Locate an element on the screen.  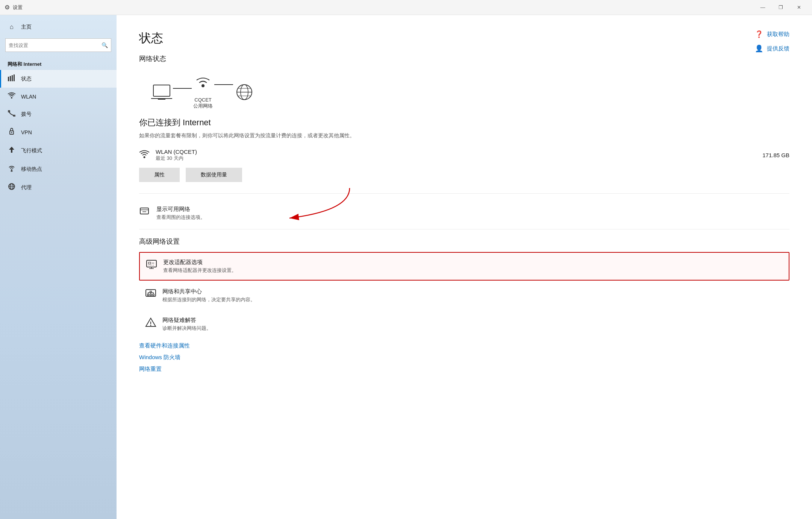
line1 is located at coordinates (182, 88).